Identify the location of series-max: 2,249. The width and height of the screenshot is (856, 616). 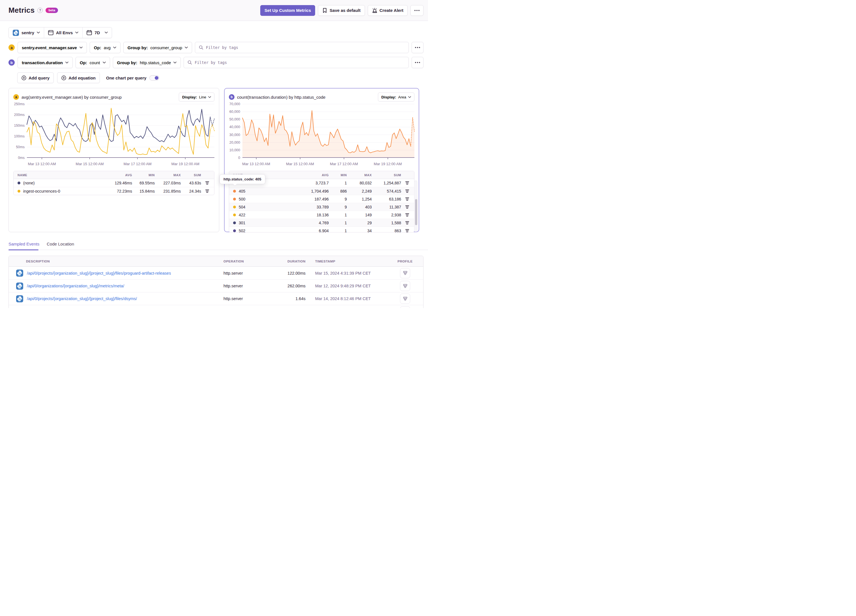
(359, 191).